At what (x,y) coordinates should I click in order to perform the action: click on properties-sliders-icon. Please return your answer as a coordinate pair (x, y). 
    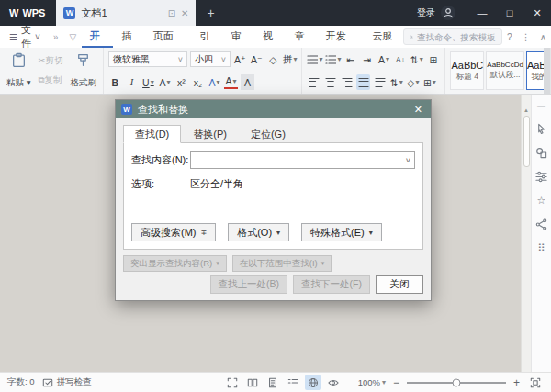
    Looking at the image, I should click on (542, 176).